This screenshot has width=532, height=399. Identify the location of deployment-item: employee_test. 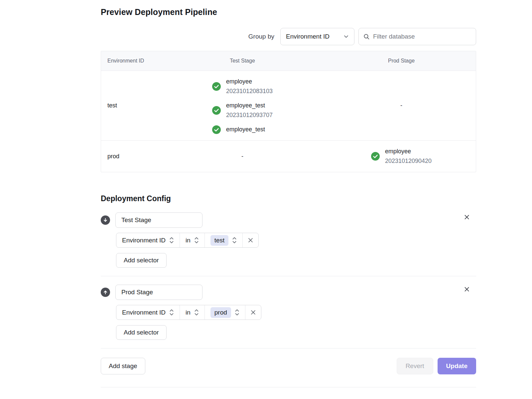
(242, 130).